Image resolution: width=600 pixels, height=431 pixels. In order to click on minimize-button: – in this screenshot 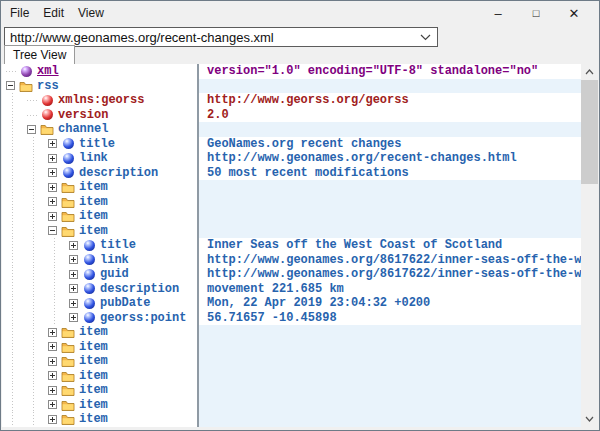, I will do `click(498, 13)`.